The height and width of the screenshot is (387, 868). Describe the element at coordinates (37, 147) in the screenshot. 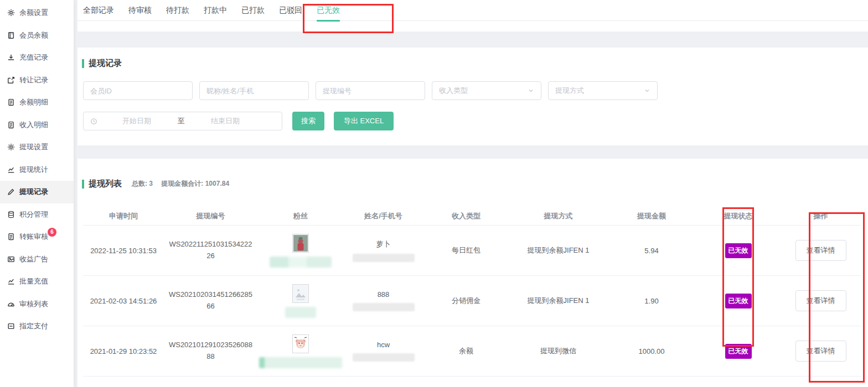

I see `sidebar-item-withdraw-settings: 提现设置` at that location.